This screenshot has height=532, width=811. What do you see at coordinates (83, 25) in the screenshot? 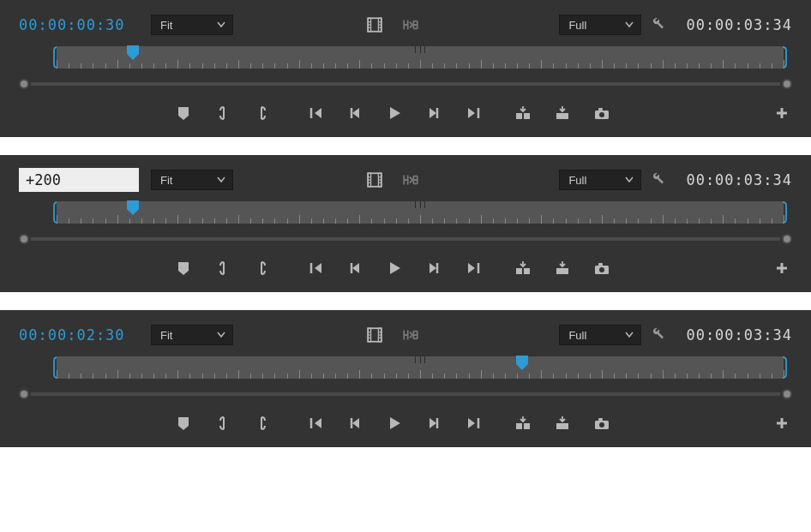
I see `current-time-display: 00:00:00:30` at bounding box center [83, 25].